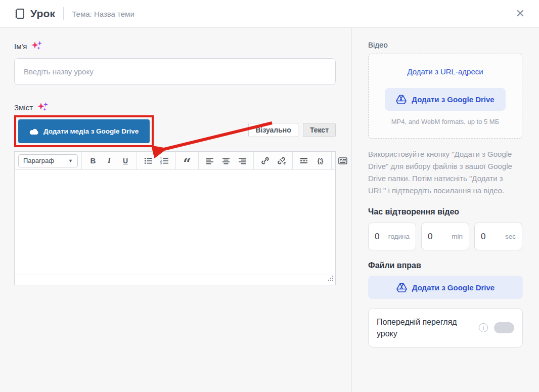 The image size is (539, 392). Describe the element at coordinates (93, 161) in the screenshot. I see `bold-button: B` at that location.